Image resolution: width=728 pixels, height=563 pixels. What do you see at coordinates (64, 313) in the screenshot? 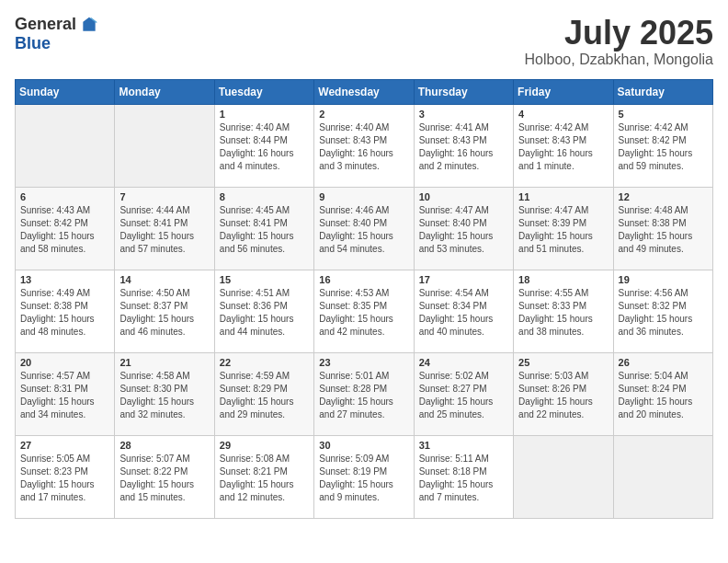
I see `day-content: Sunrise: 4:49 AMSunset: 8:38 PMDaylight:…` at bounding box center [64, 313].